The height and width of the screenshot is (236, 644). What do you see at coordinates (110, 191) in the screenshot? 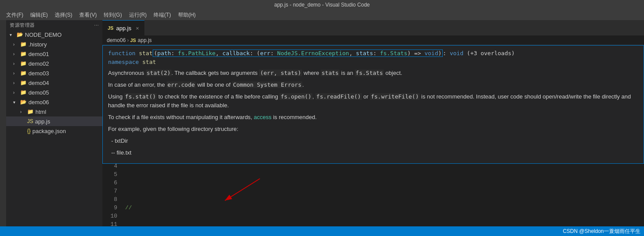
I see `line-num-7: 7` at bounding box center [110, 191].